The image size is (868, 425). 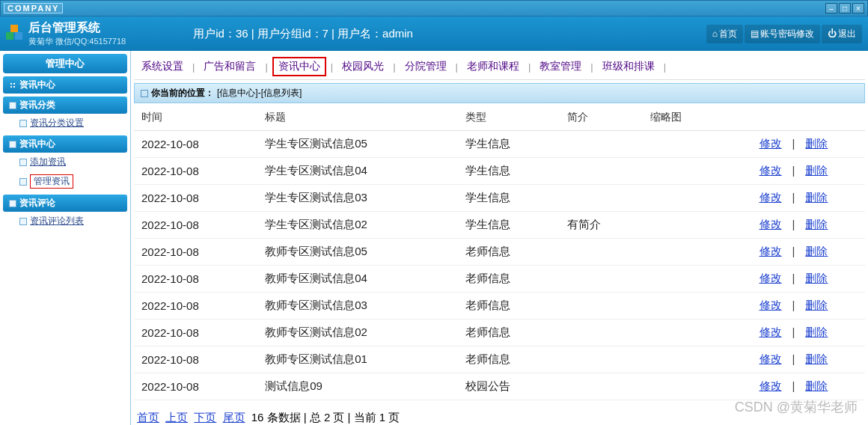 I want to click on minimize-icon: –, so click(x=831, y=8).